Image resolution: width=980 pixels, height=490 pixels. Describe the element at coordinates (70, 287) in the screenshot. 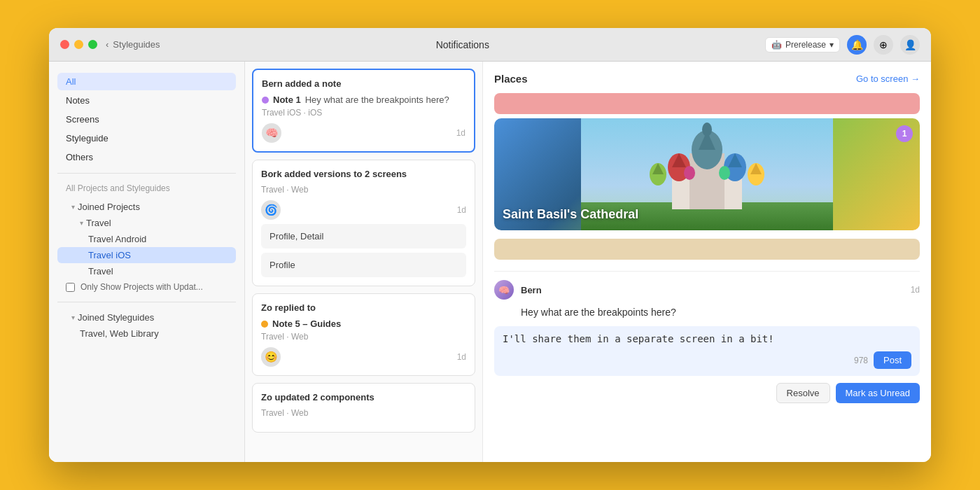

I see `projects-with-updates-checkbox` at that location.